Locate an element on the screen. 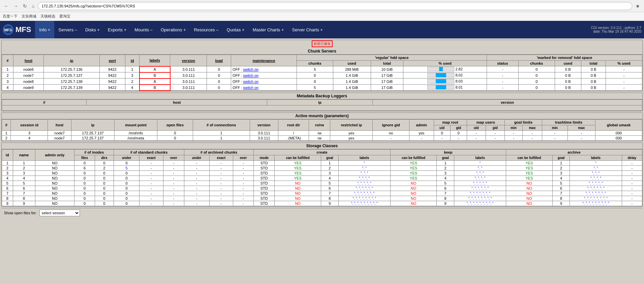  am-col-connections: # of connections is located at coordinates (221, 125).